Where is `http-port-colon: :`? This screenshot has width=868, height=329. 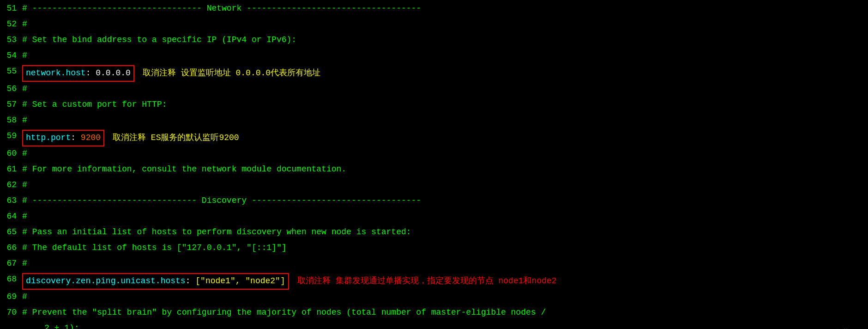 http-port-colon: : is located at coordinates (73, 138).